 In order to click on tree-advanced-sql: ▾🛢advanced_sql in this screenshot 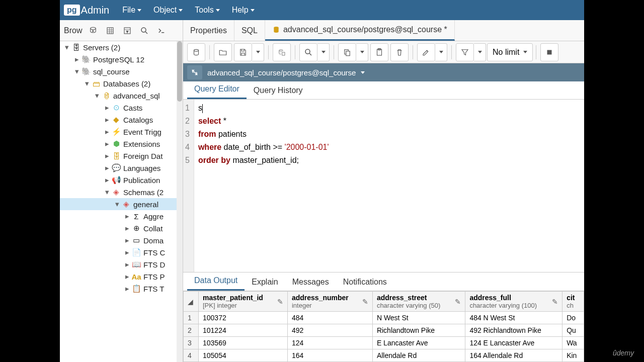, I will do `click(121, 96)`.